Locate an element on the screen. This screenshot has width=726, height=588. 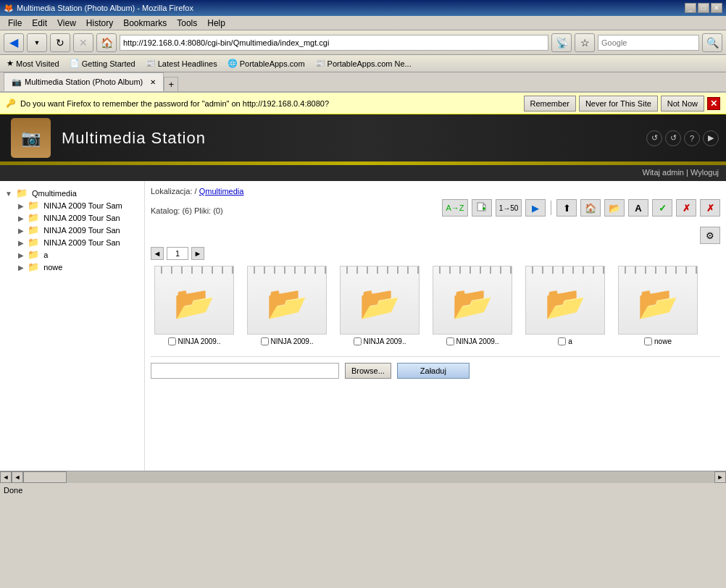
delete2-button: ✗ is located at coordinates (710, 208).